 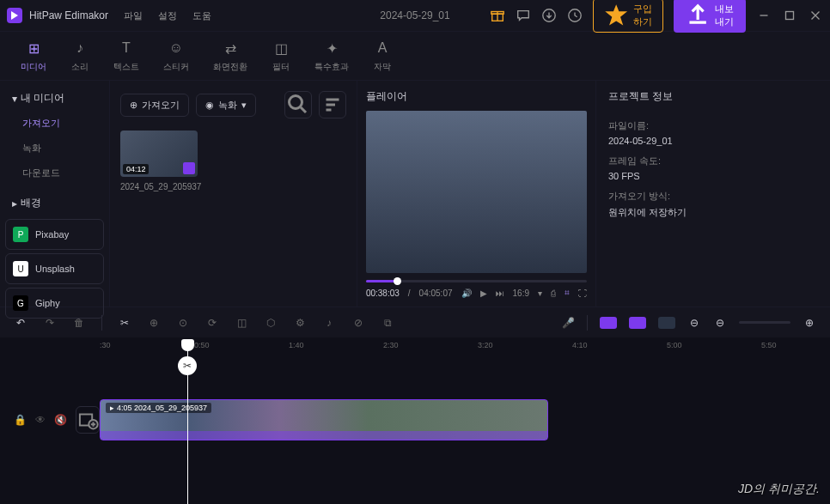 I want to click on progress-knob, so click(x=397, y=282).